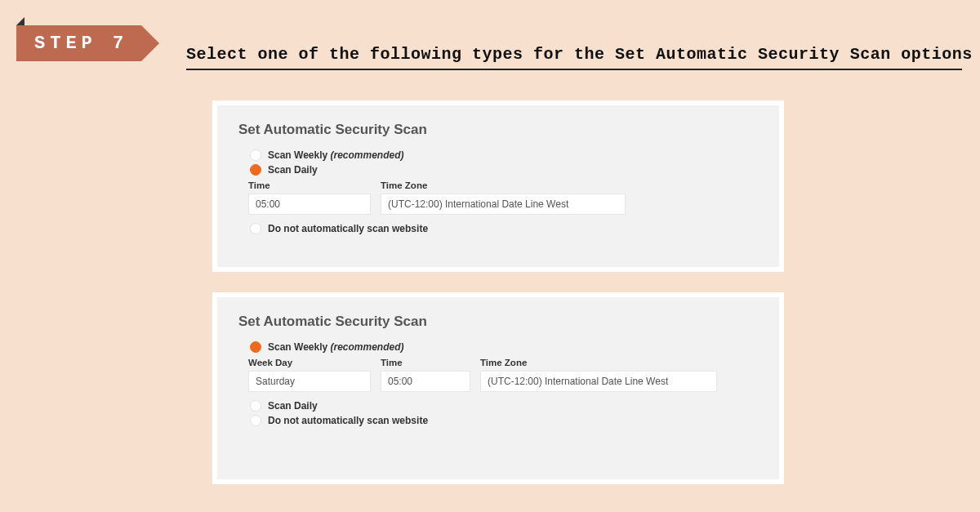  I want to click on weekday-input: Saturday, so click(310, 381).